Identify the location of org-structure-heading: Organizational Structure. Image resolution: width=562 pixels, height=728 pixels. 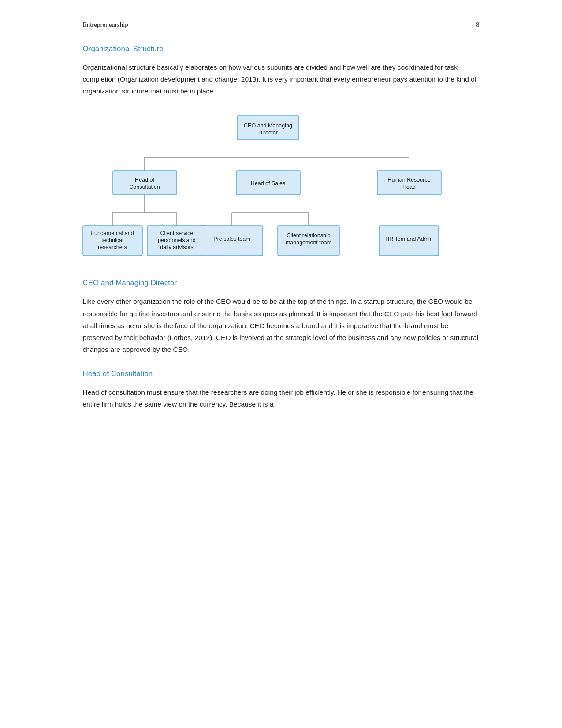
(281, 49).